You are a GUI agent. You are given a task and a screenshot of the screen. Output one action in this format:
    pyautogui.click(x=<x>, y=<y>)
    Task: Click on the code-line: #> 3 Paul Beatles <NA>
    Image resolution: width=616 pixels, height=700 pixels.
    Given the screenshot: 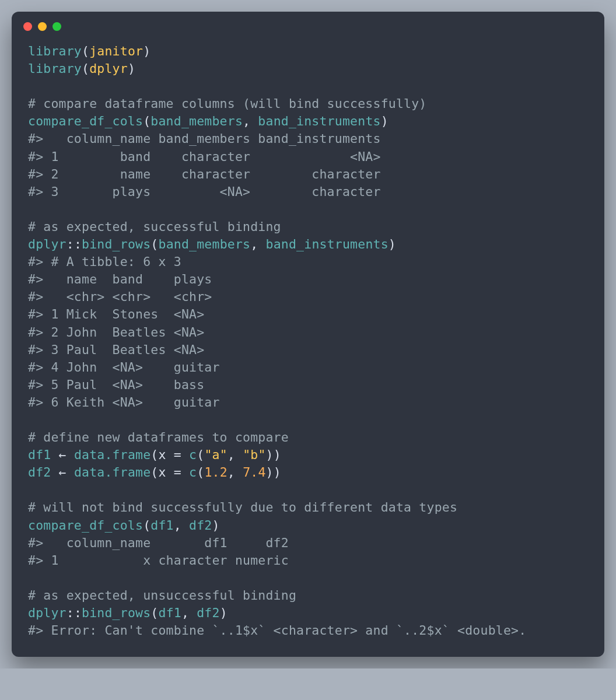 What is the action you would take?
    pyautogui.click(x=308, y=350)
    